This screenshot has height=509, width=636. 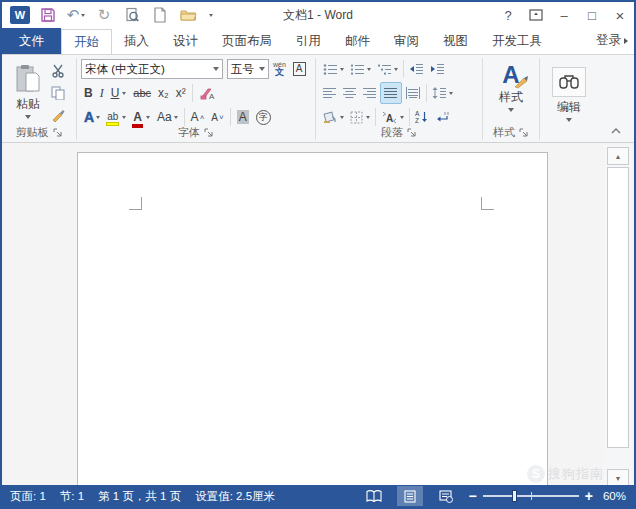 I want to click on zoom-slider, so click(x=531, y=496).